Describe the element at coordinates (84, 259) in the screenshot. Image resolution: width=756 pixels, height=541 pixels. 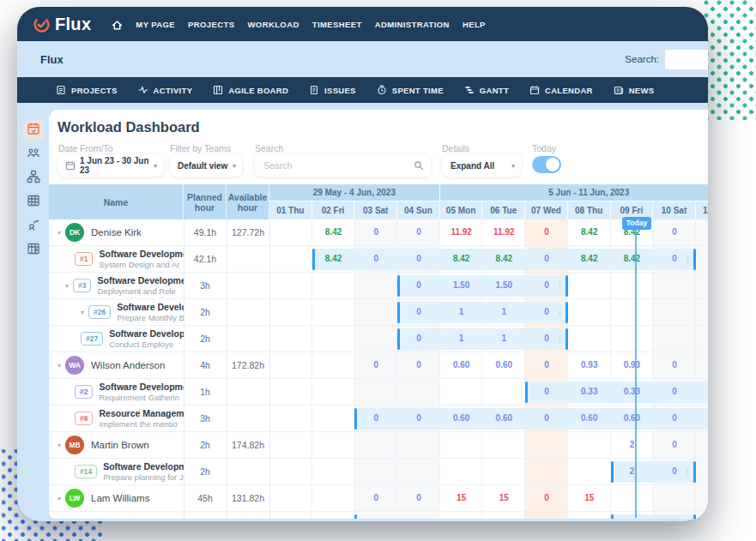
I see `task-id-badge: #1` at that location.